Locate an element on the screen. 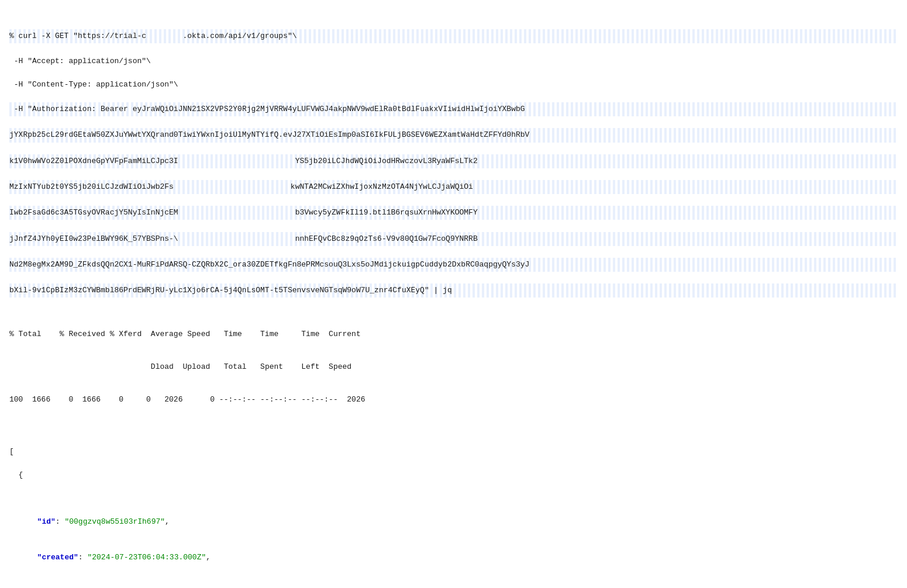  curl-line-10: bXil-9v1CpBIzM3zCYWBmbl86PrdEWRjRU-yLc1X… is located at coordinates (454, 290).